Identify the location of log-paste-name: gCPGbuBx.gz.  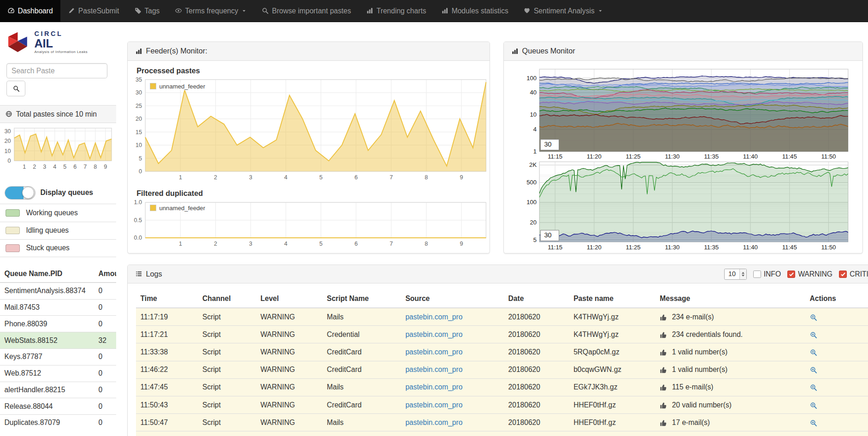
(612, 434).